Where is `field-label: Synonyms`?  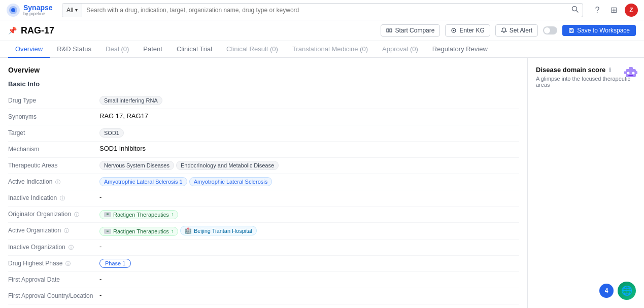
field-label: Synonyms is located at coordinates (54, 116).